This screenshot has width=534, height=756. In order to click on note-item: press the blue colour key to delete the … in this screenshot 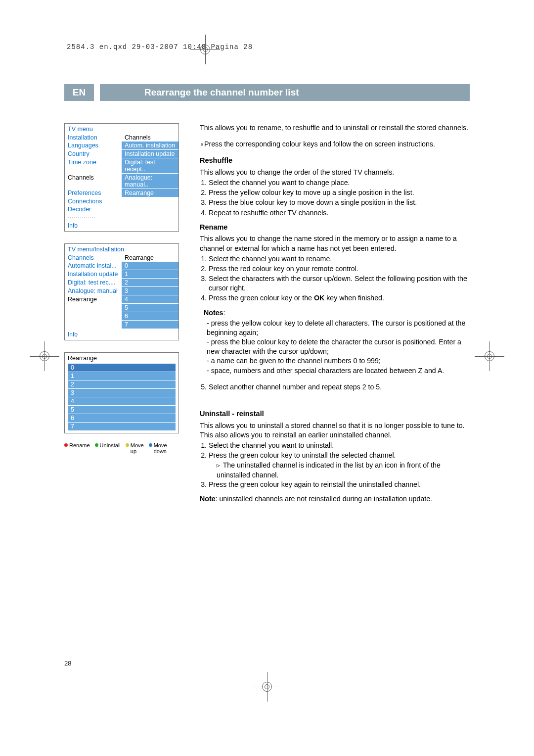, I will do `click(338, 347)`.